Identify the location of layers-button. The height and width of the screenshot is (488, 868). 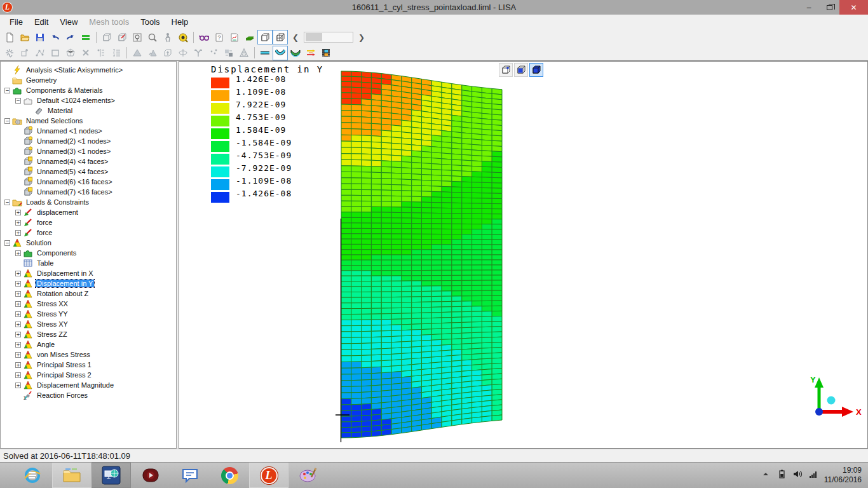
(250, 37).